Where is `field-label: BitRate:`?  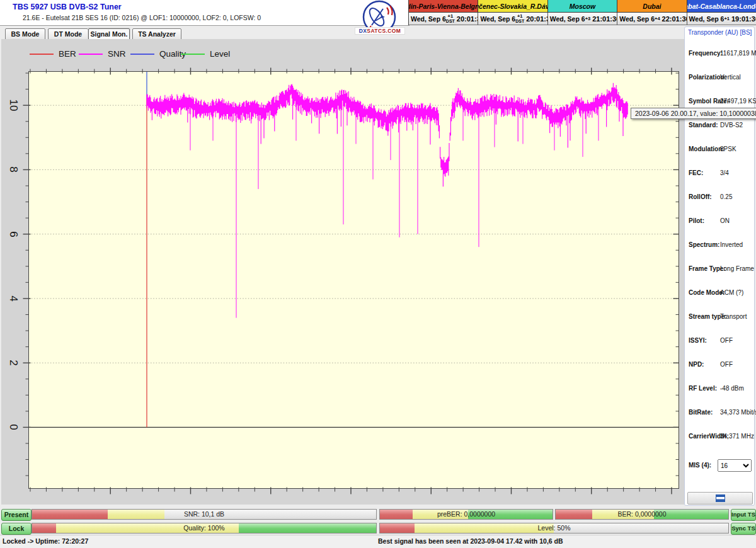 field-label: BitRate: is located at coordinates (701, 412).